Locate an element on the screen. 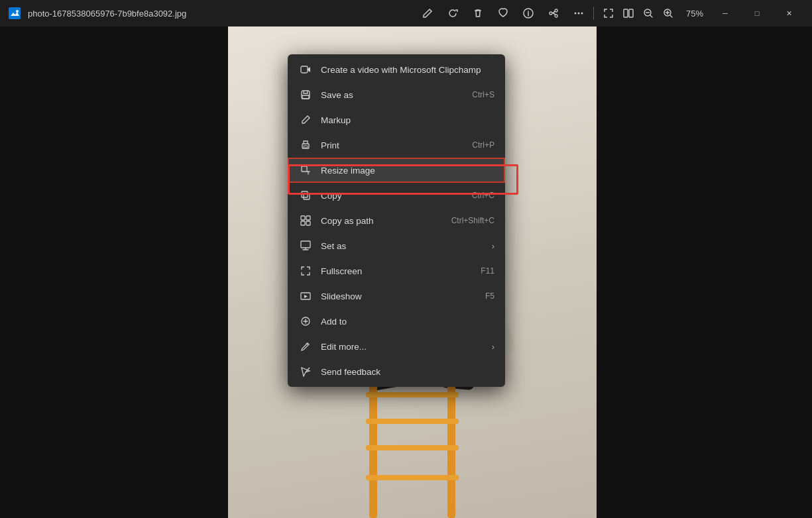 This screenshot has height=518, width=812. copy-shortcut: Ctrl+C is located at coordinates (483, 195).